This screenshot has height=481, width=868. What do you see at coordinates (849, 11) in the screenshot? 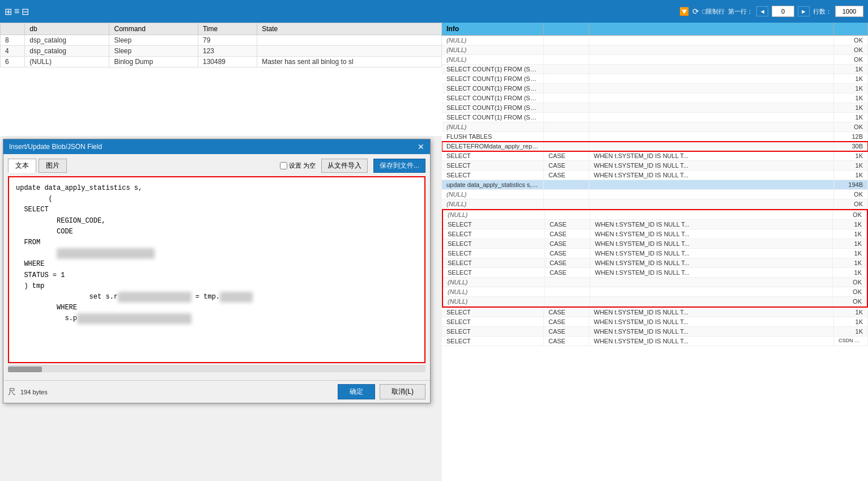
I see `row-count-input` at bounding box center [849, 11].